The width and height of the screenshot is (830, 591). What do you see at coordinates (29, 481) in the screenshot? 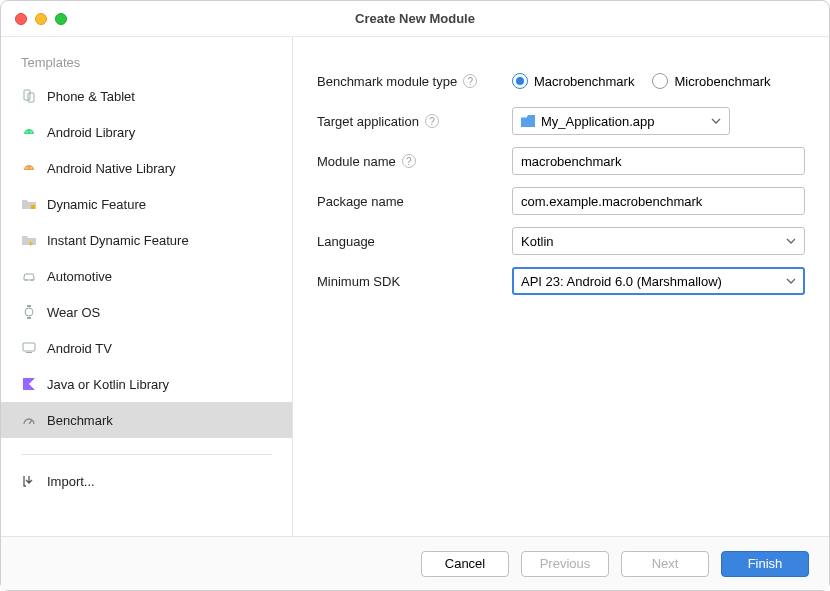
I see `import-icon` at bounding box center [29, 481].